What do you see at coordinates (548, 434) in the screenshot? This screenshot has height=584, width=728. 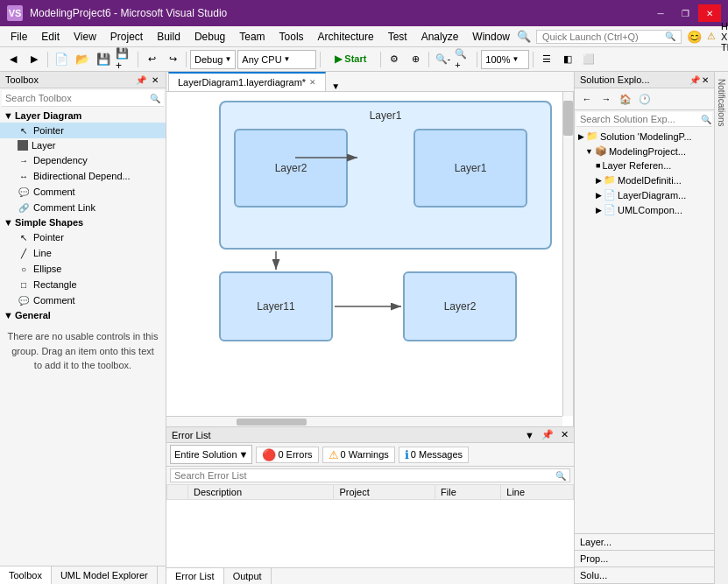 I see `error-panel-pin: 📌` at bounding box center [548, 434].